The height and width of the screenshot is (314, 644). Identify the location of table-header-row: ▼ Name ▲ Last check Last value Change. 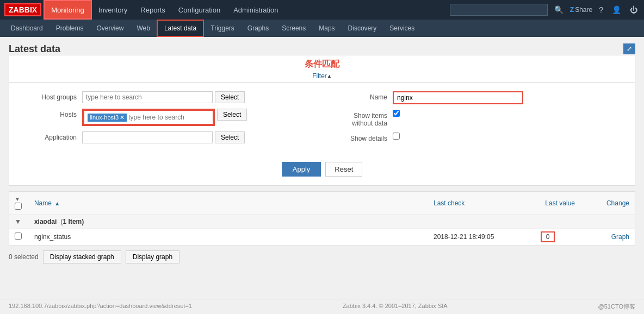
(322, 203).